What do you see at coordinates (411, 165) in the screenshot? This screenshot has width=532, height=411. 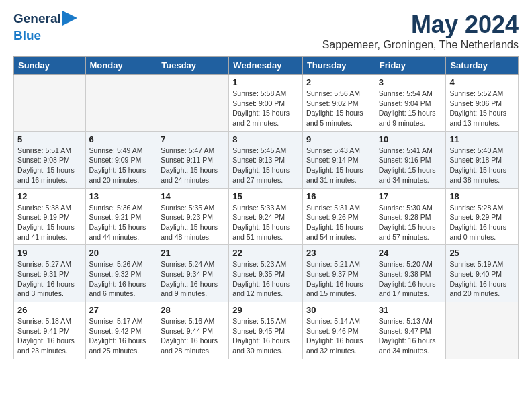 I see `day-info: Sunrise: 5:41 AM Sunset: 9:16 PM Dayligh…` at bounding box center [411, 165].